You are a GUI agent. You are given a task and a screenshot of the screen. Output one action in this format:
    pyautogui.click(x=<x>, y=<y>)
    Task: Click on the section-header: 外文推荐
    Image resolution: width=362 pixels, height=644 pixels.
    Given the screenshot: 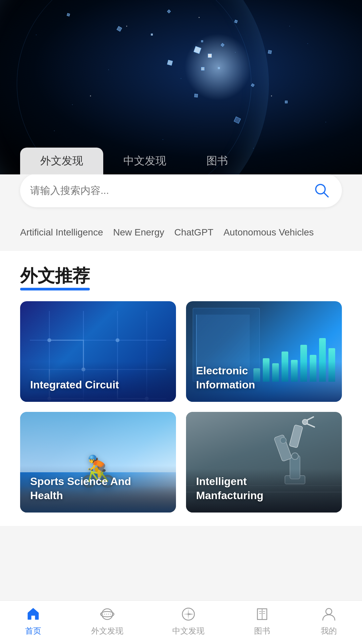 What is the action you would take?
    pyautogui.click(x=181, y=276)
    